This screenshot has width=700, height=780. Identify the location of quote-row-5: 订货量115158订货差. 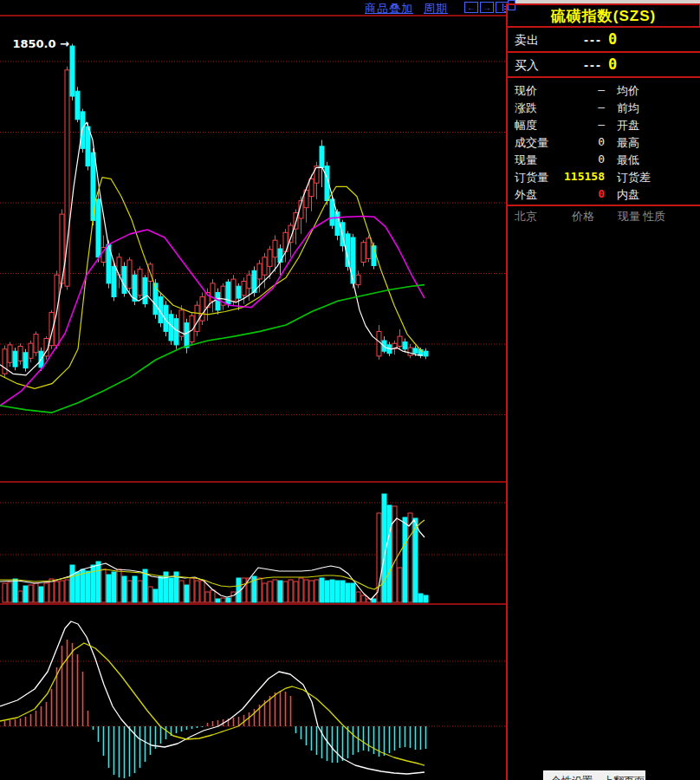
(604, 177).